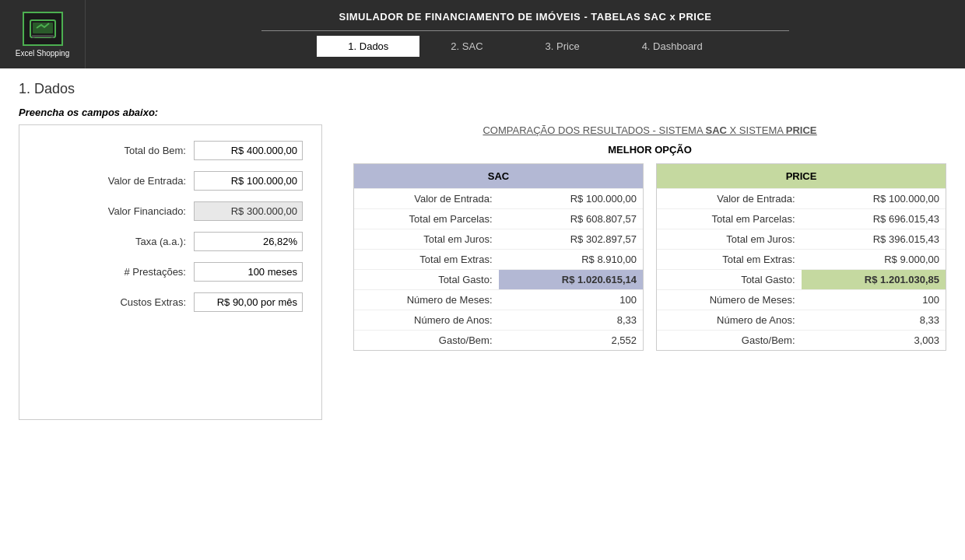  What do you see at coordinates (571, 300) in the screenshot?
I see `sac-value-5: 100` at bounding box center [571, 300].